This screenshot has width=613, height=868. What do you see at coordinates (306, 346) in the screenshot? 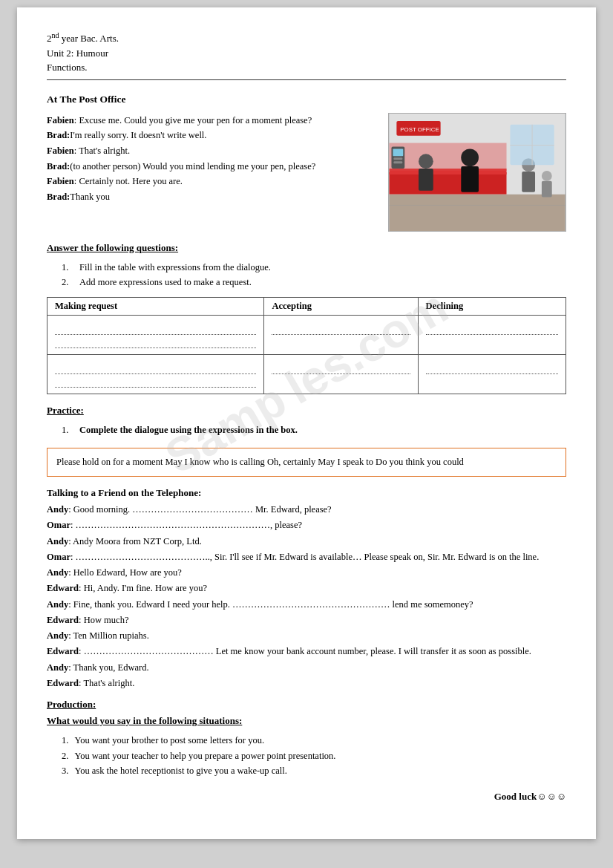
I see `expressions-table: Making request Accepting Declining` at bounding box center [306, 346].